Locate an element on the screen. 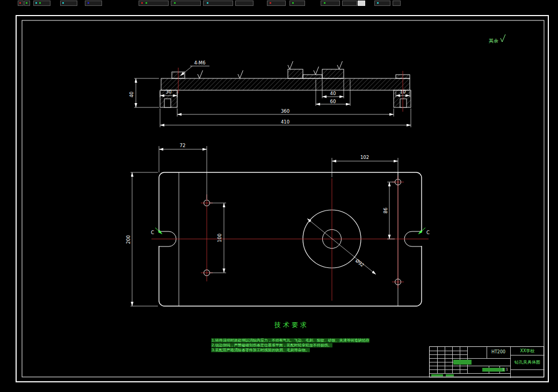 The image size is (558, 392). dim-right-hole-to-center: 86 is located at coordinates (386, 210).